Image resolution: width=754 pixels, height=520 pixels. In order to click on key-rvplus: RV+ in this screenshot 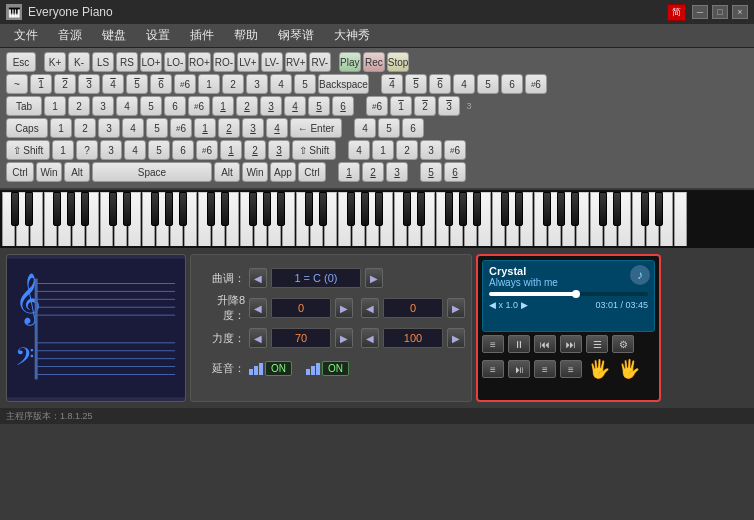, I will do `click(296, 62)`.